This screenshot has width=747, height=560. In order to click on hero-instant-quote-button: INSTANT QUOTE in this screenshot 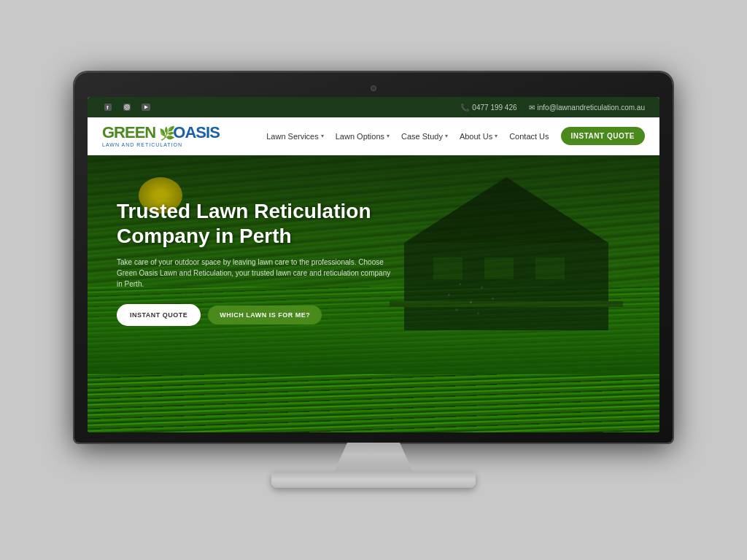, I will do `click(159, 315)`.